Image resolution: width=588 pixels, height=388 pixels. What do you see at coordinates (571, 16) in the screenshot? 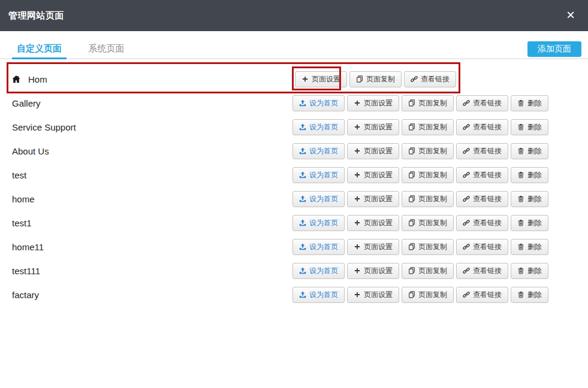
I see `close-icon: ×` at bounding box center [571, 16].